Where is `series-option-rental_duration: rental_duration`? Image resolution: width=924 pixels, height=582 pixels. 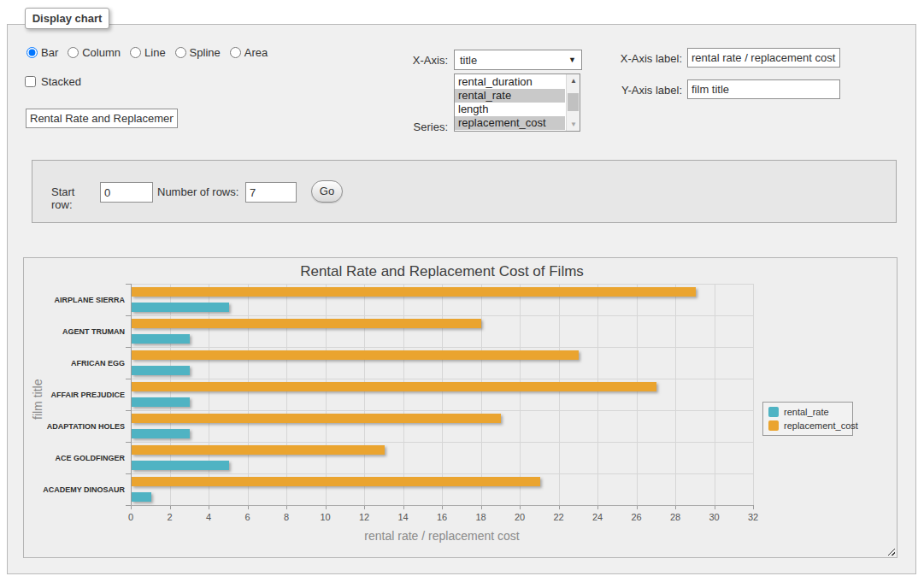 series-option-rental_duration: rental_duration is located at coordinates (509, 82).